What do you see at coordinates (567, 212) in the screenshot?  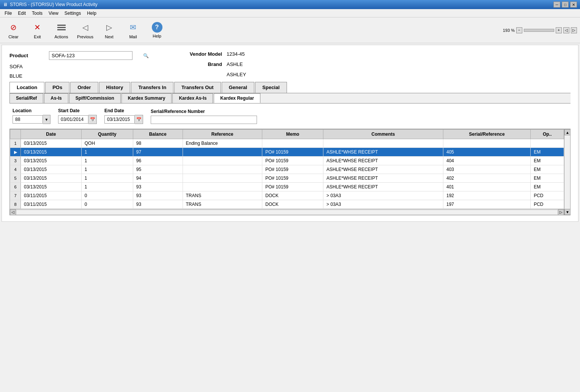 I see `scroll-down-button: ▼` at bounding box center [567, 212].